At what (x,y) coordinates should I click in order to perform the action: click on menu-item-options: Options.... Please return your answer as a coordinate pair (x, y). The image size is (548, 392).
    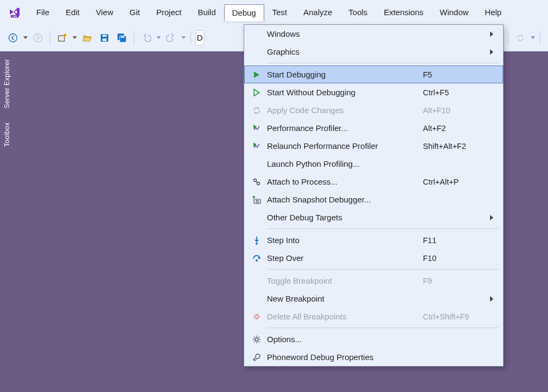
    Looking at the image, I should click on (374, 339).